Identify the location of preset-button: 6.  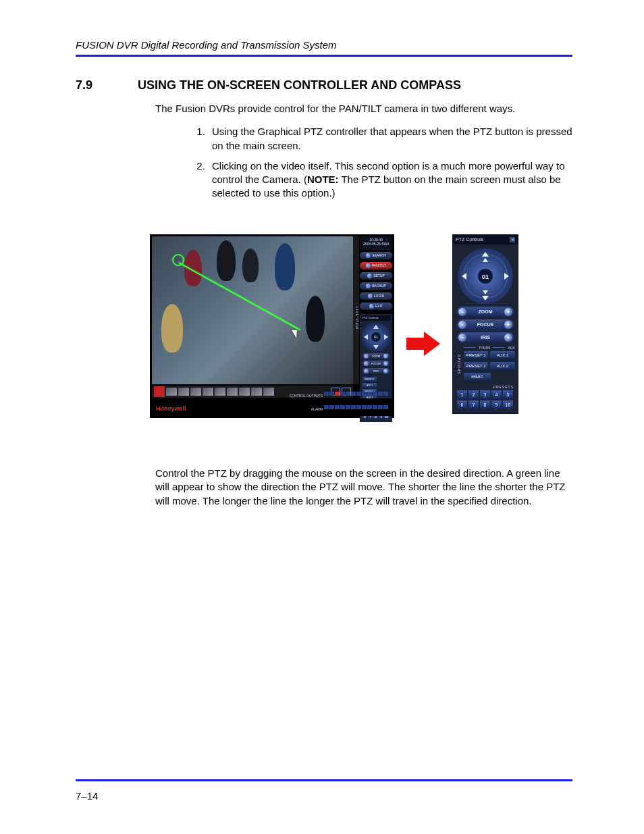
(462, 405).